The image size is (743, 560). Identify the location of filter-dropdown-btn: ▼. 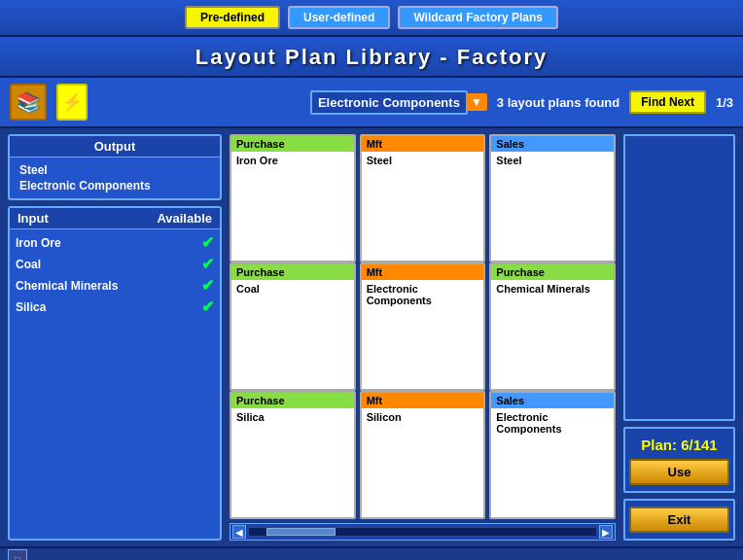
(477, 102).